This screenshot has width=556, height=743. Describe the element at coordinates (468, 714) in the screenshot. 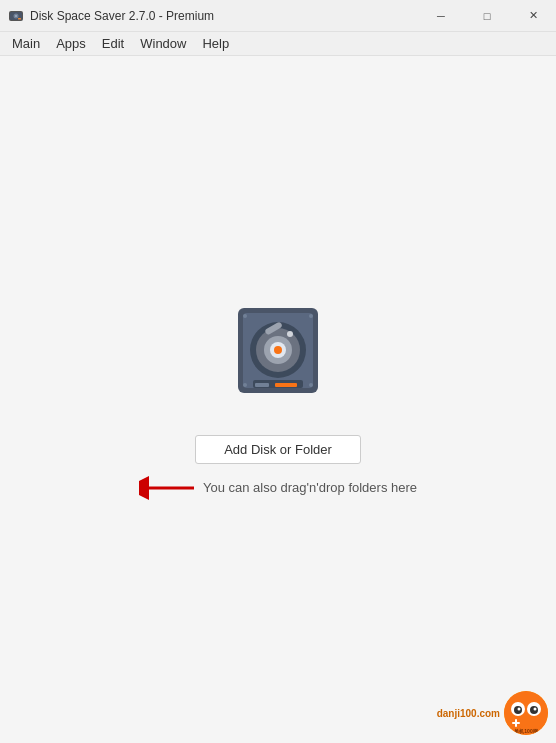

I see `watermark-text: danji100.com` at that location.